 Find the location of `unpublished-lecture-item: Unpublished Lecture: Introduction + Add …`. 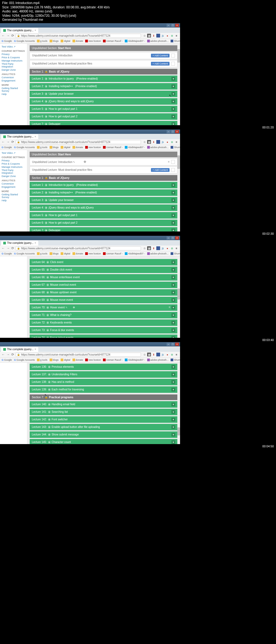

unpublished-lecture-item: Unpublished Lecture: Introduction + Add … is located at coordinates (104, 56).